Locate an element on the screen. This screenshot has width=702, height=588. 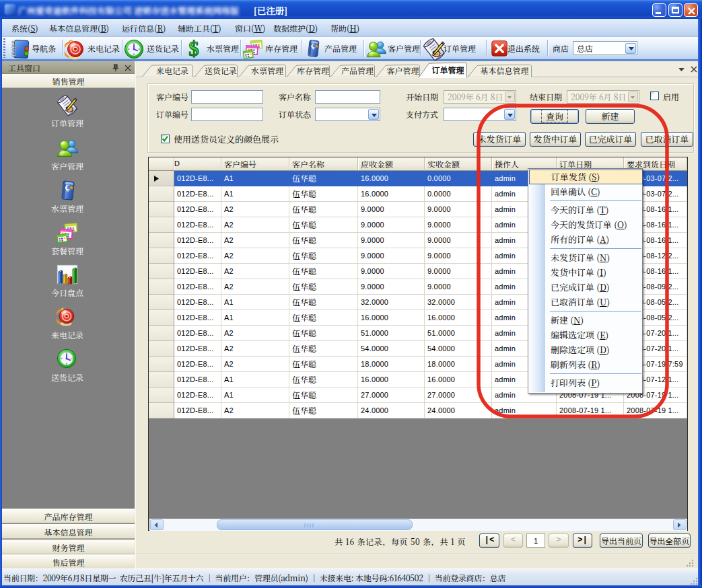
svg-text: 水票管理 is located at coordinates (267, 70).